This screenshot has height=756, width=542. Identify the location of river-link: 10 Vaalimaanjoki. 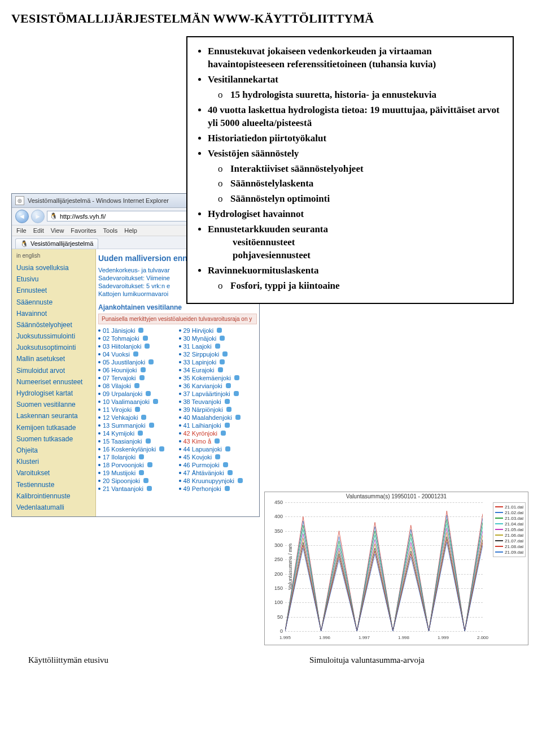
(138, 402).